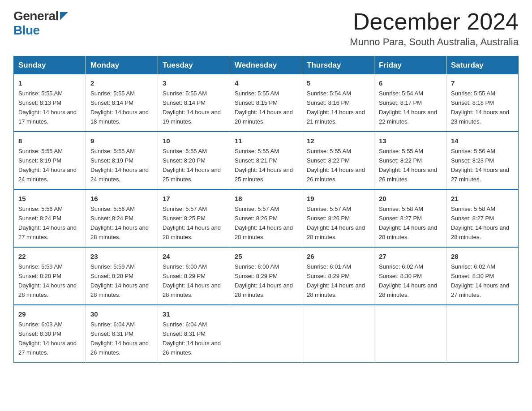 The width and height of the screenshot is (532, 411). What do you see at coordinates (266, 160) in the screenshot?
I see `week-row-2: 8 Sunrise: 5:55 AMSunset: 8:19 PMDayligh…` at bounding box center [266, 160].